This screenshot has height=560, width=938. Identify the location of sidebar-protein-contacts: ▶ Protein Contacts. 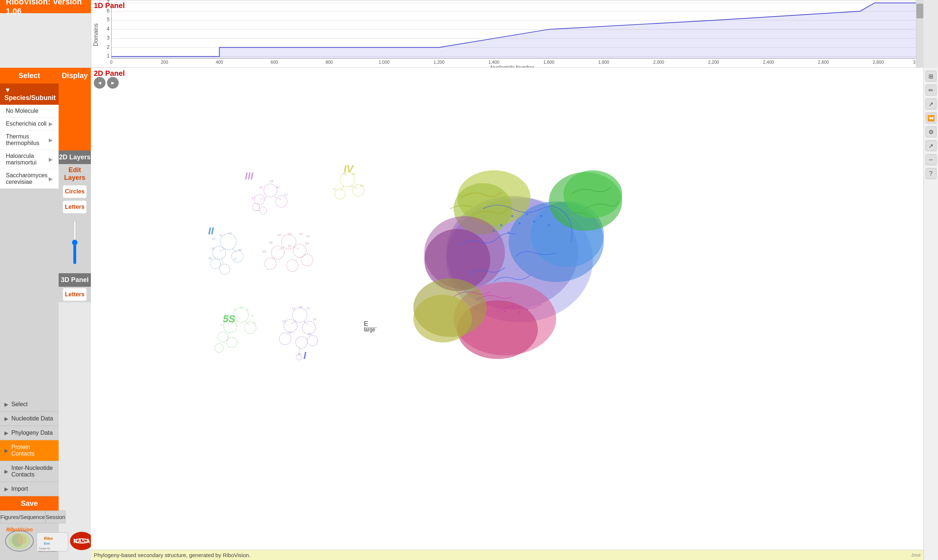
(29, 451).